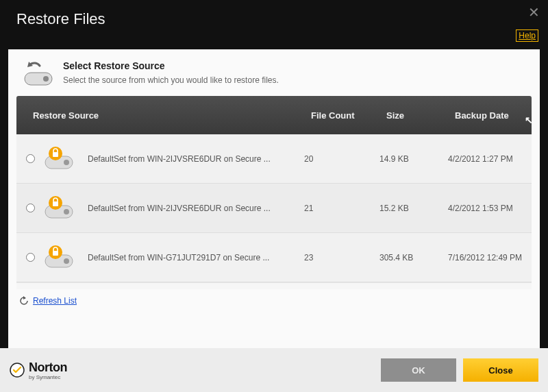 The height and width of the screenshot is (392, 548). What do you see at coordinates (171, 80) in the screenshot?
I see `section-subtext: Select the source from which you would l…` at bounding box center [171, 80].